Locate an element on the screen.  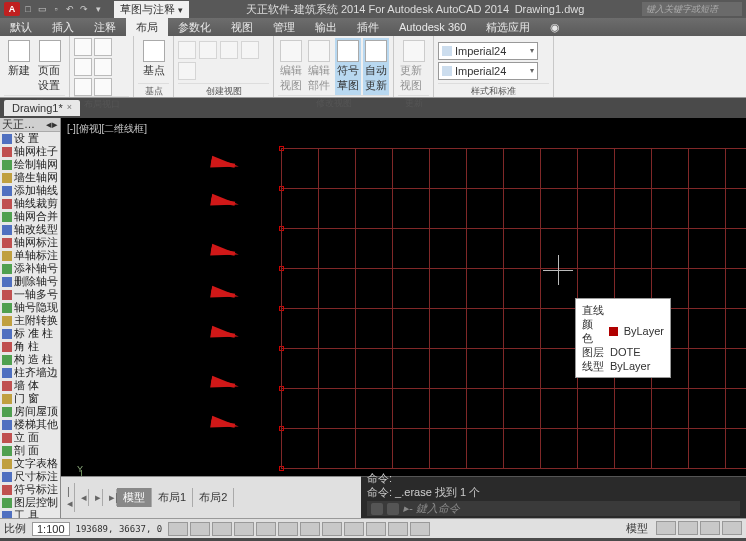
sidebar-item: 工 具 is located at coordinates (30, 514).